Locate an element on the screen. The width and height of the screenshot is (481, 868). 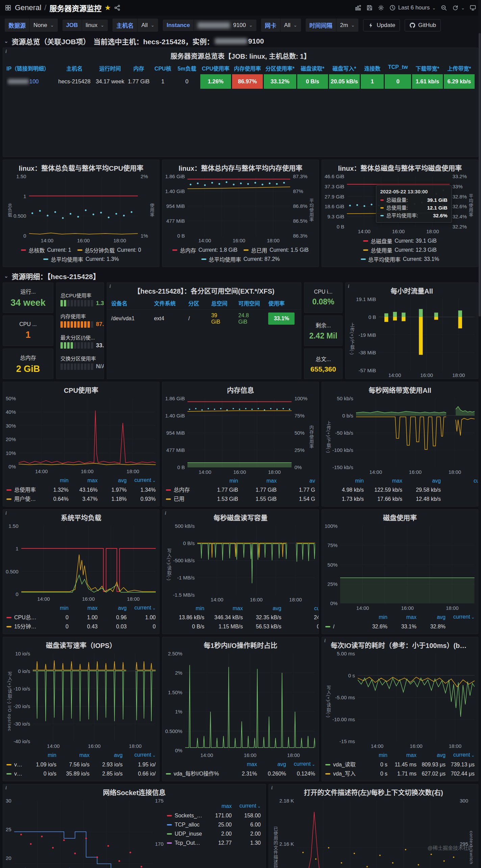
series-toggle: 已用 is located at coordinates (179, 499).